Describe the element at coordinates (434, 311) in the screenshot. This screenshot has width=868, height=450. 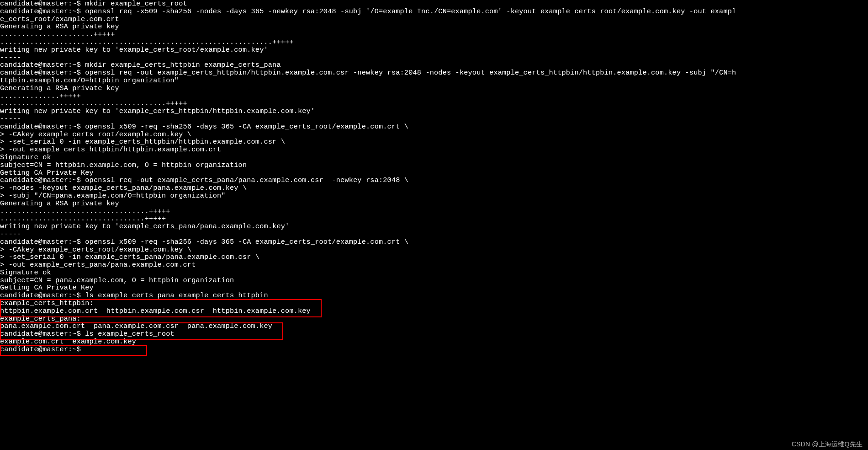
I see `terminal-line: httpbin.example.com.crt httpbin.example.…` at that location.